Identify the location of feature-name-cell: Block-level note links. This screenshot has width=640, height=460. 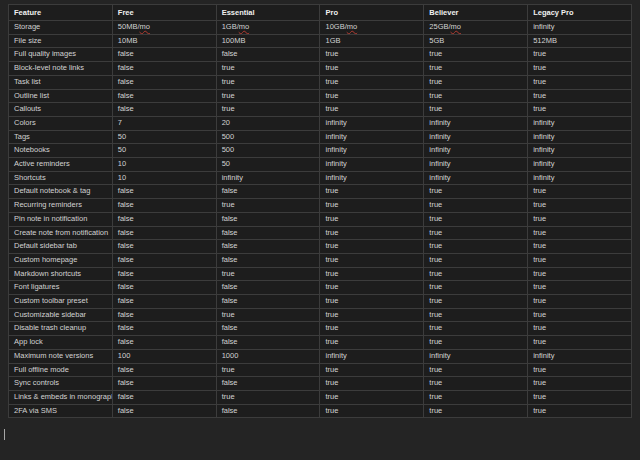
(61, 69).